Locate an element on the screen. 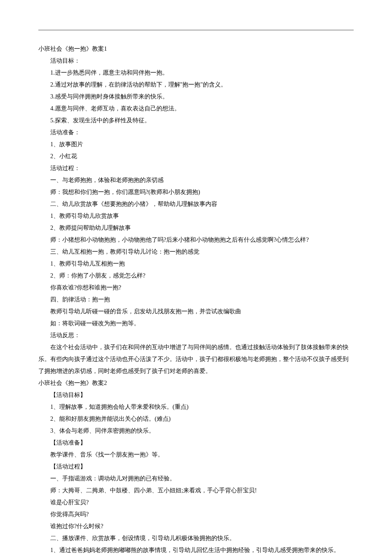 Image resolution: width=392 pixels, height=555 pixels. text-line: 二、播放课件、欣赏故事，创设情境，引导幼儿积极体验拥抱的快乐。 is located at coordinates (196, 538).